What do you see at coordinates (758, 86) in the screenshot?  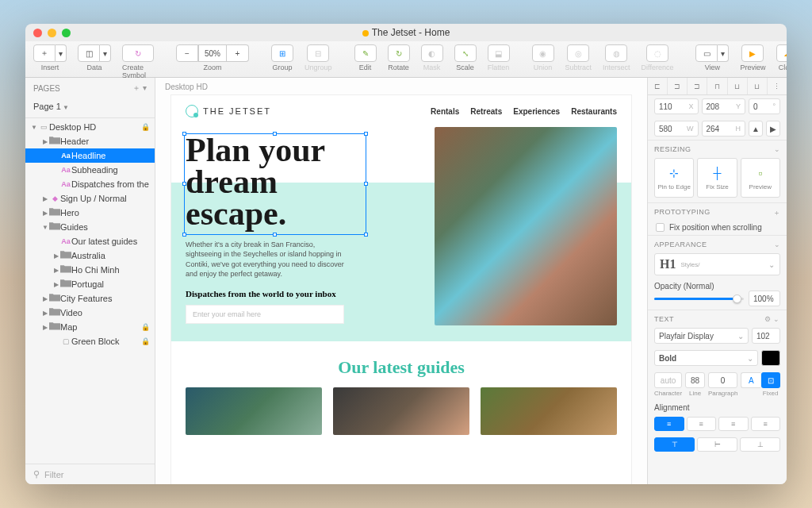 I see `align-bottom-button: ⊔` at bounding box center [758, 86].